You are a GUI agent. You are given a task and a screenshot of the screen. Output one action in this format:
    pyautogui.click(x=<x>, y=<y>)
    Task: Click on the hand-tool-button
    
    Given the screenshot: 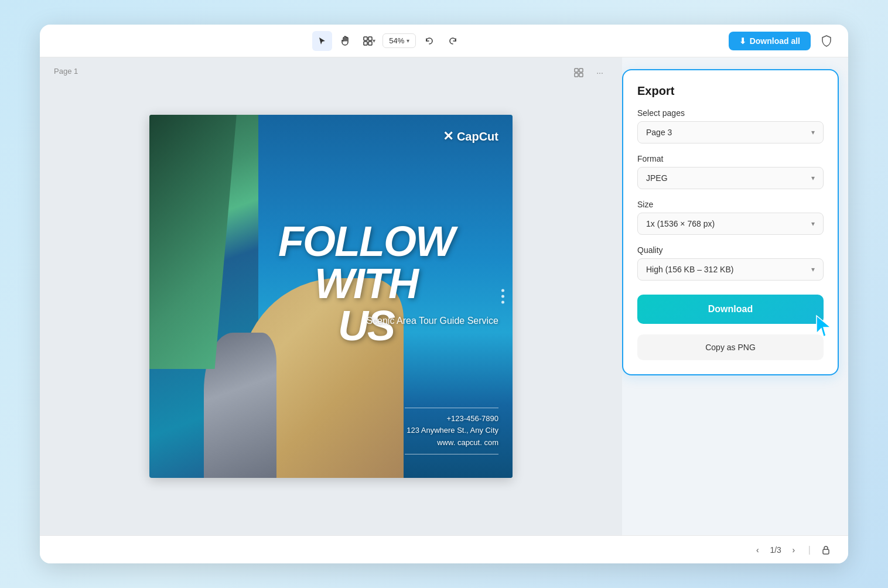 What is the action you would take?
    pyautogui.click(x=346, y=41)
    